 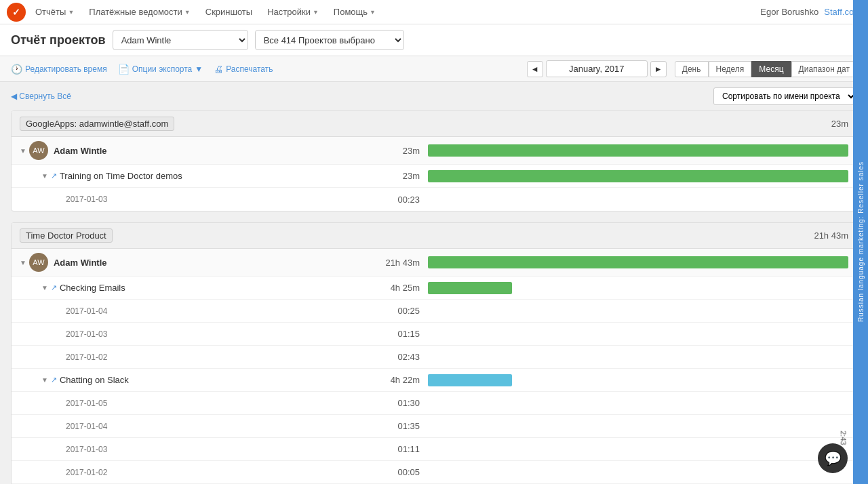 What do you see at coordinates (59, 69) in the screenshot?
I see `edit-time-button: 🕐 Редактировать время` at bounding box center [59, 69].